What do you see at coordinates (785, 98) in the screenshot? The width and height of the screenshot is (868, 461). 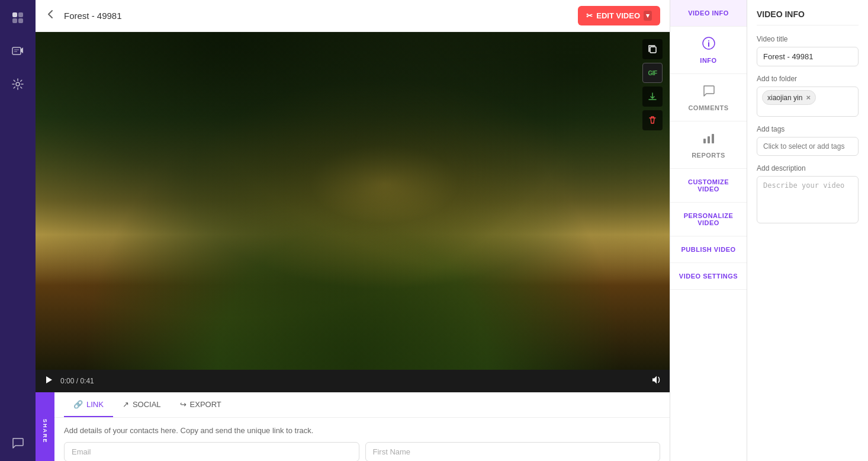 I see `folder-tag-text: xiaojian yin` at bounding box center [785, 98].